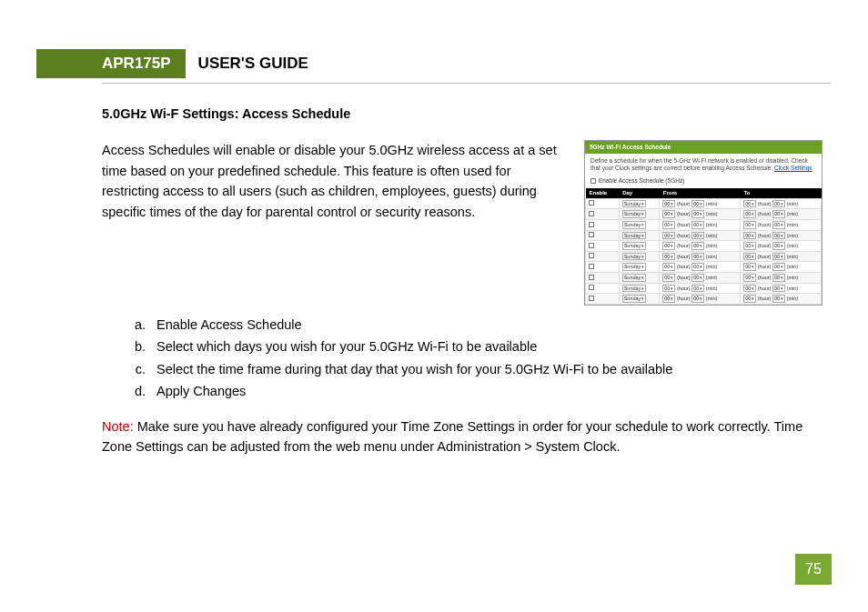 Image resolution: width=868 pixels, height=612 pixels. Describe the element at coordinates (486, 325) in the screenshot. I see `step-item: Enable Access Schedule` at that location.